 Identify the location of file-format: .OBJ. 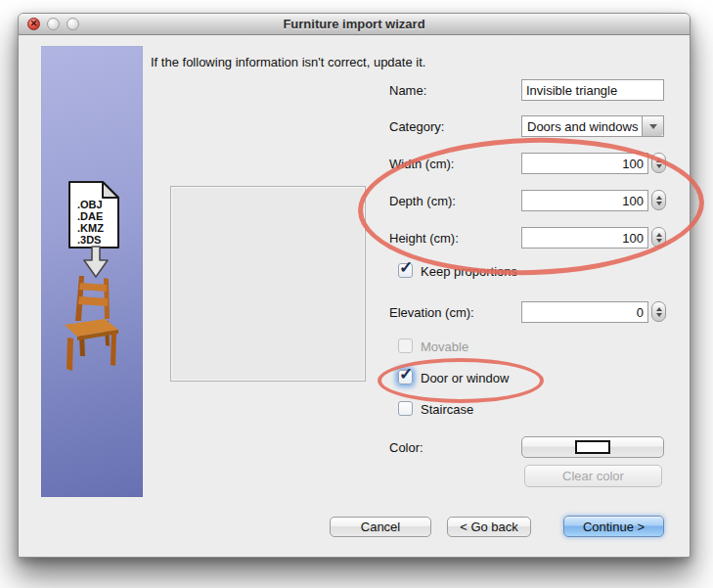
(90, 204).